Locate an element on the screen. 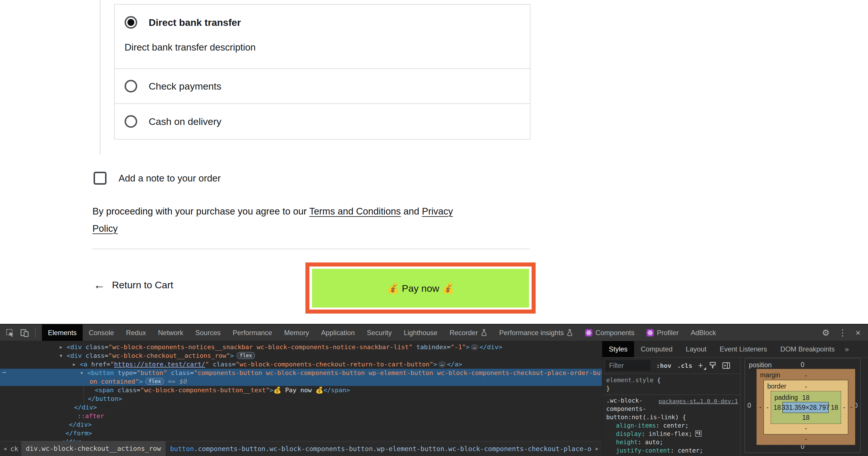  radio-direct-bank-transfer is located at coordinates (131, 22).